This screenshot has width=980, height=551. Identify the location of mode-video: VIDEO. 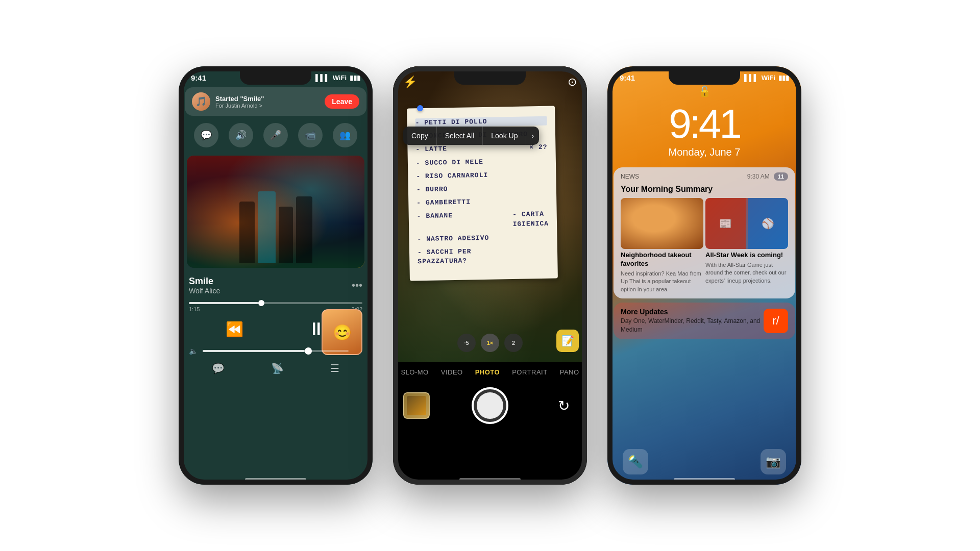
(452, 372).